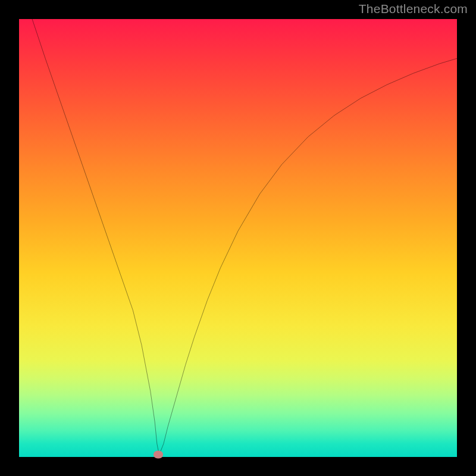  What do you see at coordinates (158, 455) in the screenshot?
I see `minimum-marker` at bounding box center [158, 455].